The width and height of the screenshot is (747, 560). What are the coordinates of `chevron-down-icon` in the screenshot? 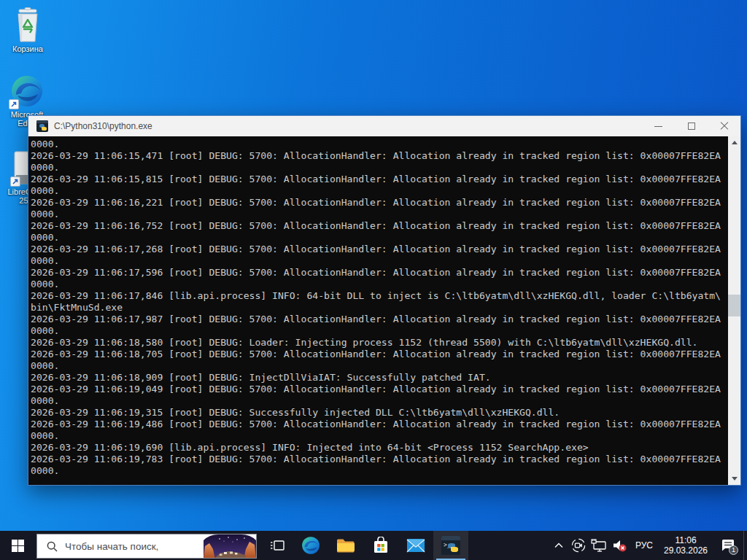 It's located at (735, 478).